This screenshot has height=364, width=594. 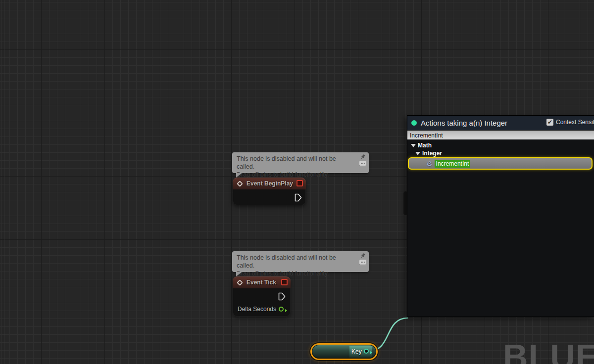 What do you see at coordinates (464, 123) in the screenshot?
I see `context-menu-title: Actions taking a(n) Integer` at bounding box center [464, 123].